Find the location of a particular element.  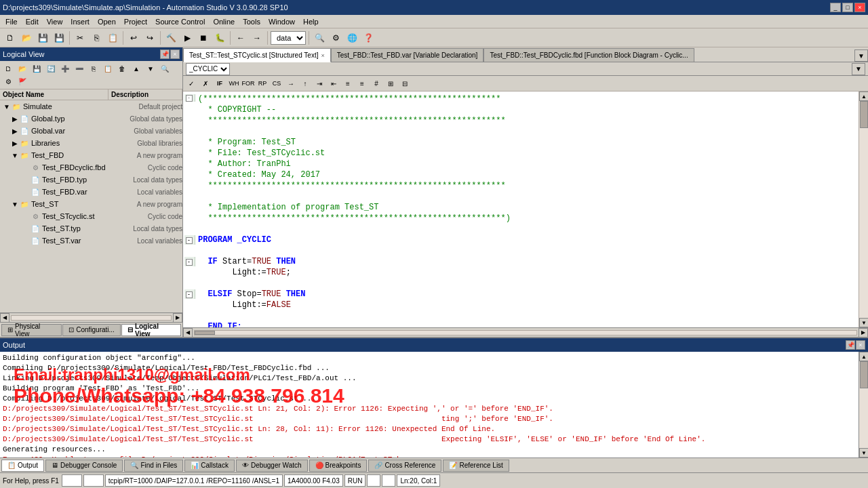

expand-testst: ▼ is located at coordinates (15, 205).